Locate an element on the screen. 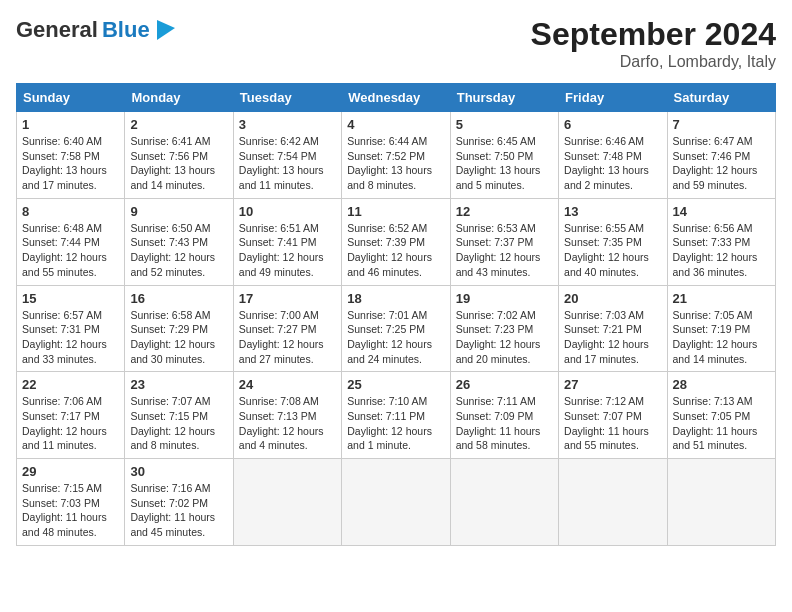  cell-details: Sunrise: 6:47 AMSunset: 7:46 PMDaylight:… is located at coordinates (722, 164).